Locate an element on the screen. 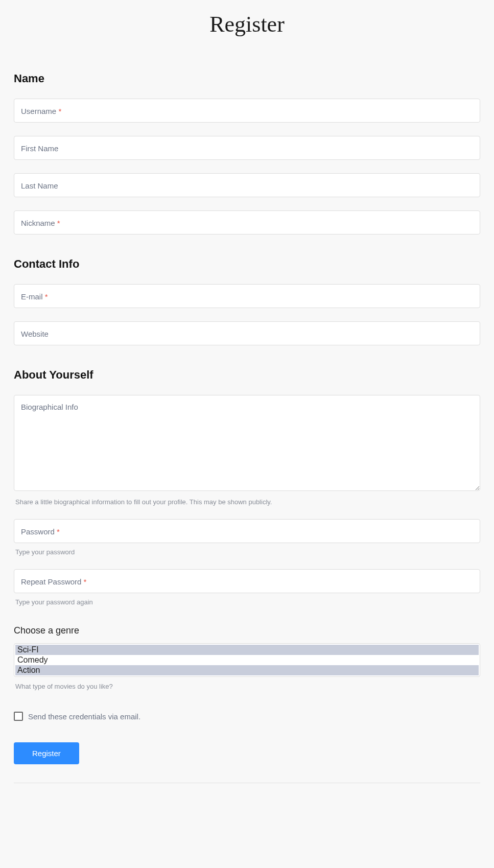 The image size is (494, 868). genre-label: Choose a genre is located at coordinates (247, 630).